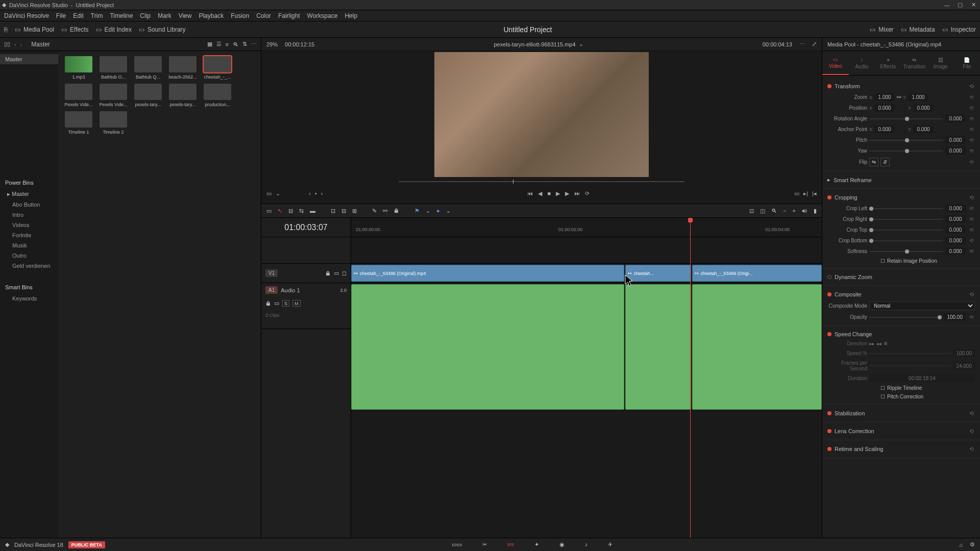 Image resolution: width=980 pixels, height=551 pixels. I want to click on close-button: ✕, so click(973, 5).